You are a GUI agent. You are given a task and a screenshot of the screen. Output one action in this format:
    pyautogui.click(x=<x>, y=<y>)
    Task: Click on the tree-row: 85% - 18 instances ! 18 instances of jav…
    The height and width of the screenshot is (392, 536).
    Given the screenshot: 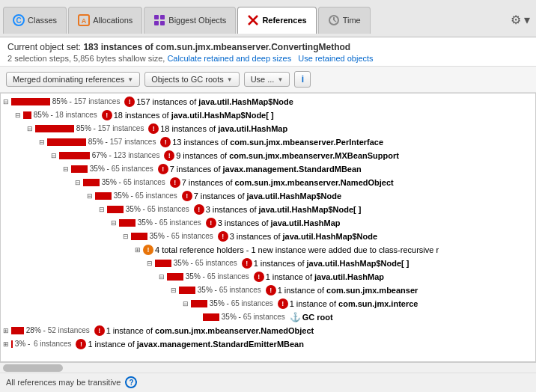 What is the action you would take?
    pyautogui.click(x=268, y=115)
    